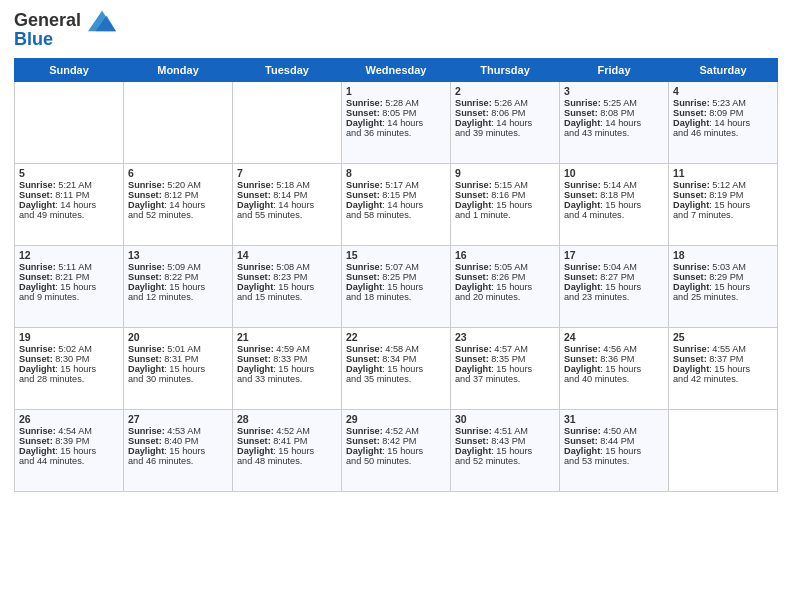 This screenshot has height=612, width=792. Describe the element at coordinates (614, 277) in the screenshot. I see `day-info-line: Sunset: 8:27 PM` at that location.